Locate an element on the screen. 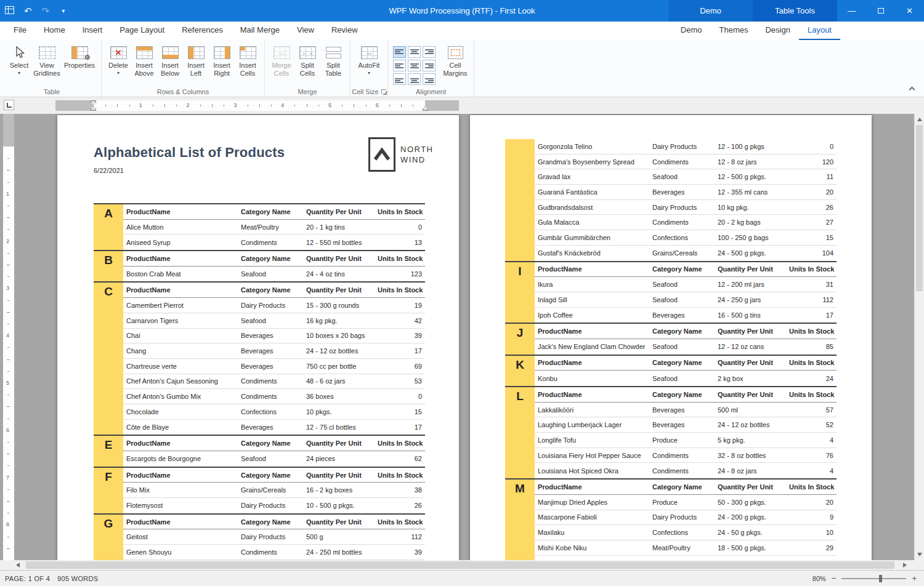 The width and height of the screenshot is (924, 586). insert-below-button: Insert Below is located at coordinates (170, 60).